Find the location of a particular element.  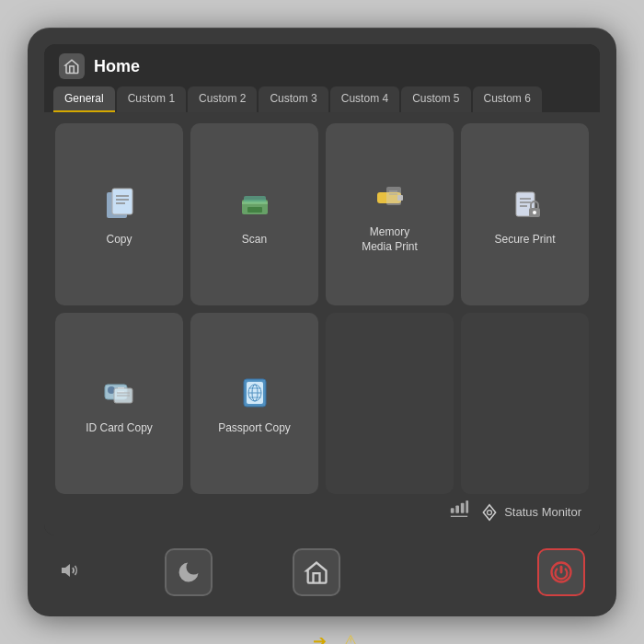

home-button is located at coordinates (316, 572).